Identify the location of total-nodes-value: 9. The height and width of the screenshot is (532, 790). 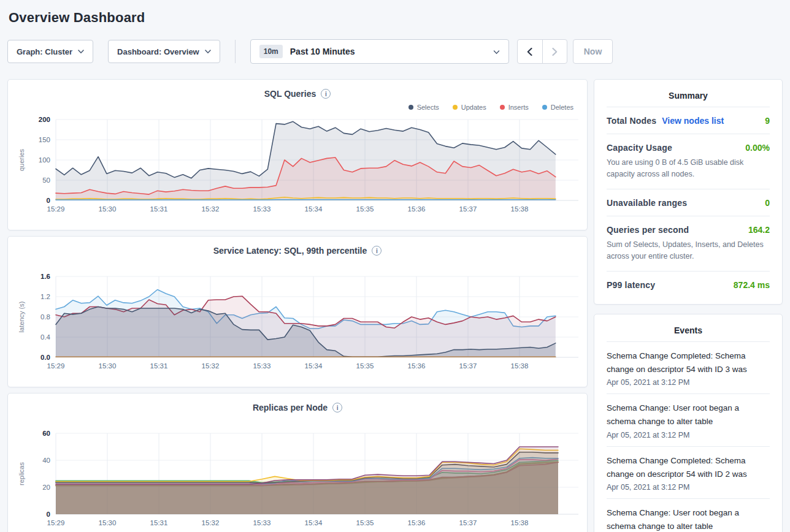
(767, 121).